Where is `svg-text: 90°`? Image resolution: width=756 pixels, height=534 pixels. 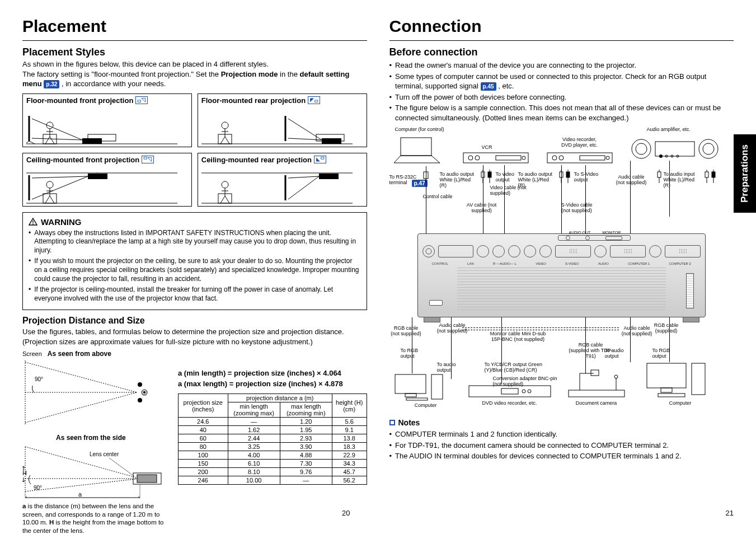 svg-text: 90° is located at coordinates (38, 488).